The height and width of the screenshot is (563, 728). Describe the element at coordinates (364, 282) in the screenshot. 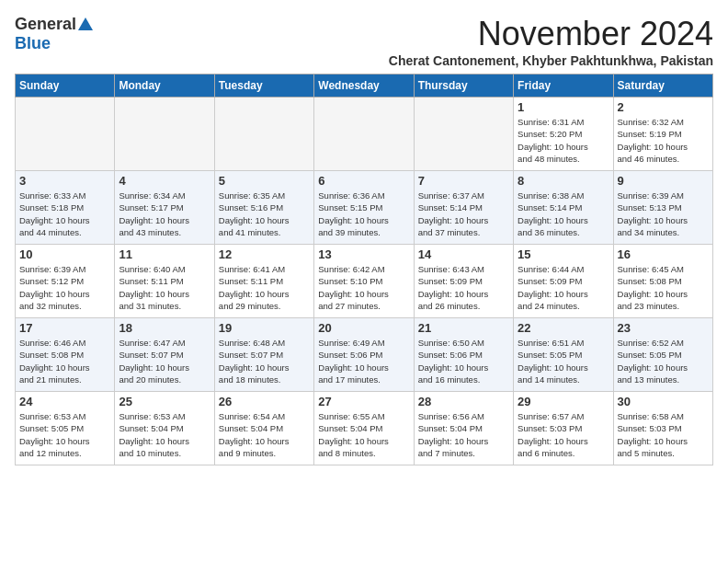

I see `calendar-week-row: 10Sunrise: 6:39 AM Sunset: 5:12 PM Dayli…` at that location.